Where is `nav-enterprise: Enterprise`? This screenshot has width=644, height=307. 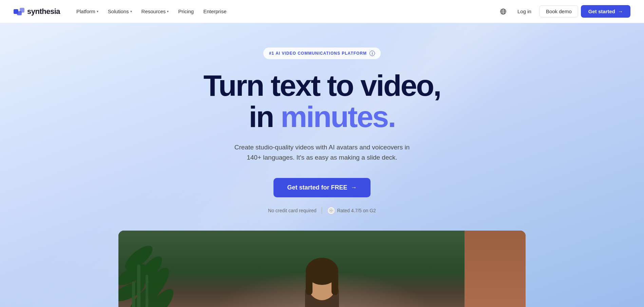
nav-enterprise: Enterprise is located at coordinates (215, 12).